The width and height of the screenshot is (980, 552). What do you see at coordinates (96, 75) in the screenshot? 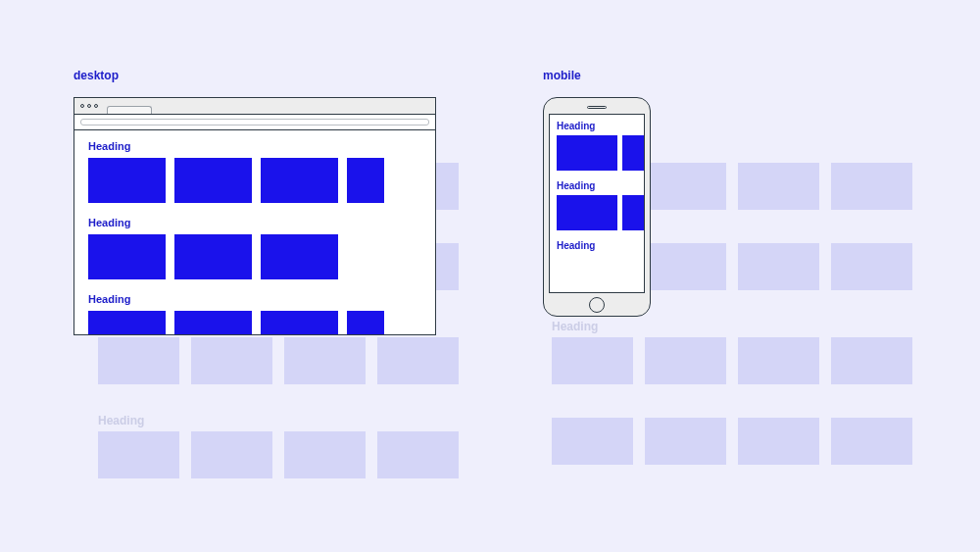
I see `desktop-label: desktop` at bounding box center [96, 75].